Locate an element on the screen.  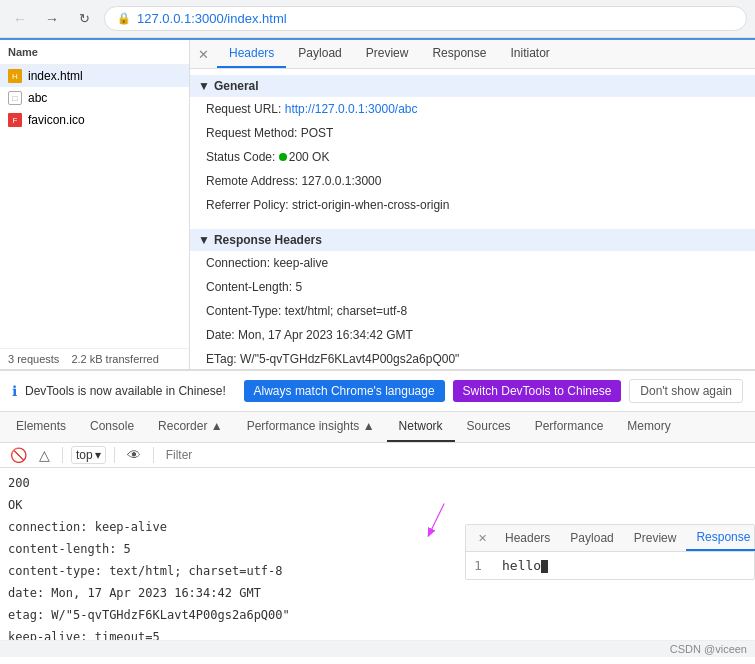
eye-icon-button: 👁 is located at coordinates (134, 455).